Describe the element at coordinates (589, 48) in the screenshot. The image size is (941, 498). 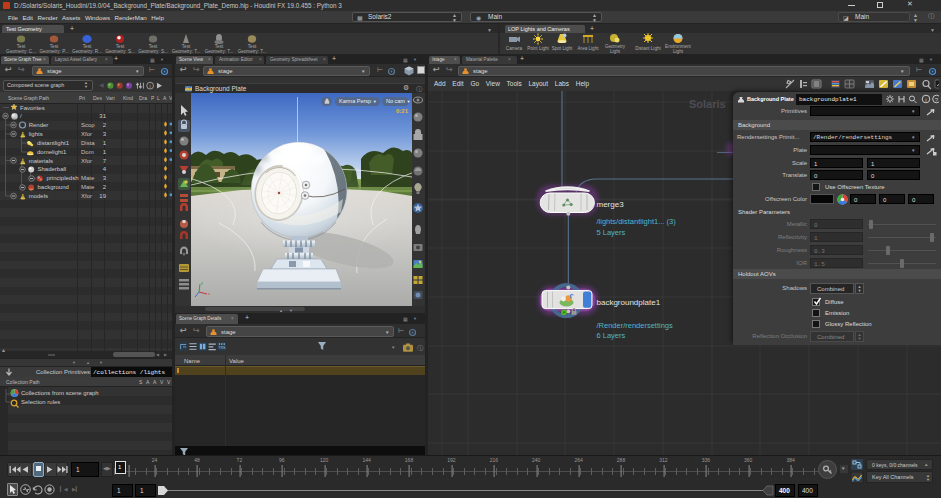
I see `svg-text: Area Light` at that location.